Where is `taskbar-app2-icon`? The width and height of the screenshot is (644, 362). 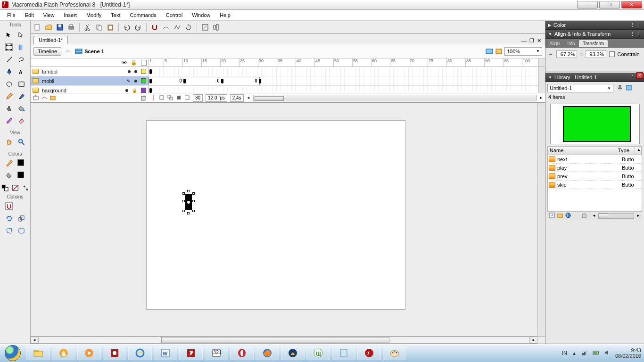
taskbar-app2-icon is located at coordinates (293, 353).